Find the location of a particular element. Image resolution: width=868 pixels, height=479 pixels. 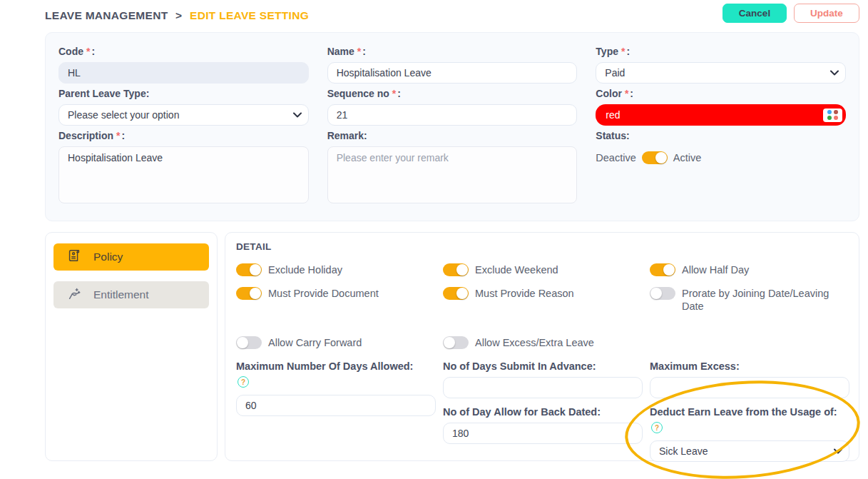

exclude-holiday-toggle is located at coordinates (249, 270).